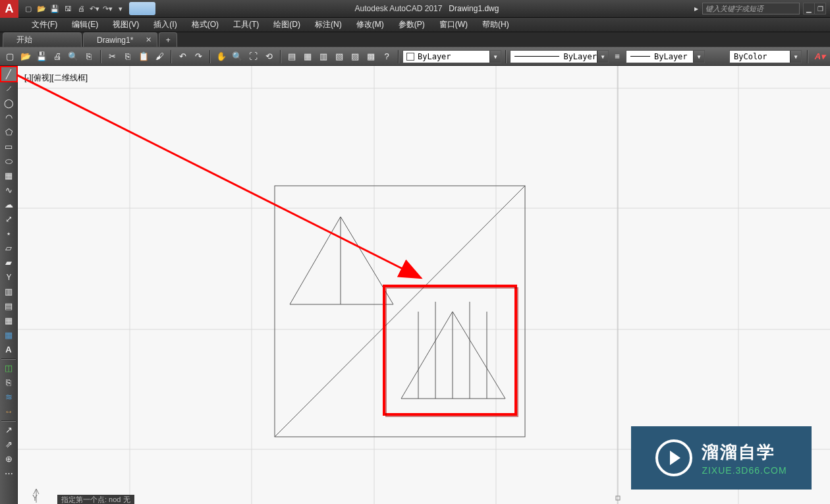 The width and height of the screenshot is (830, 504). What do you see at coordinates (9, 320) in the screenshot?
I see `gradient-tool-icon: ▦` at bounding box center [9, 320].